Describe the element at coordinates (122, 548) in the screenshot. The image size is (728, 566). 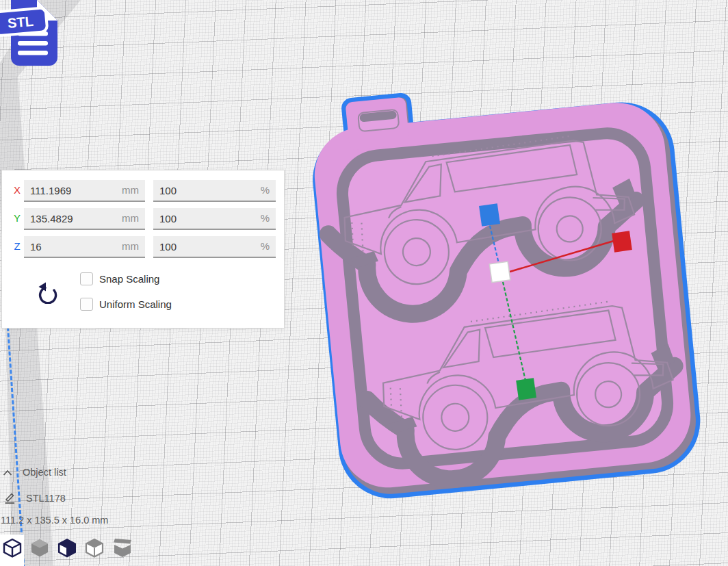
I see `view-open-lid-cube-icon` at that location.